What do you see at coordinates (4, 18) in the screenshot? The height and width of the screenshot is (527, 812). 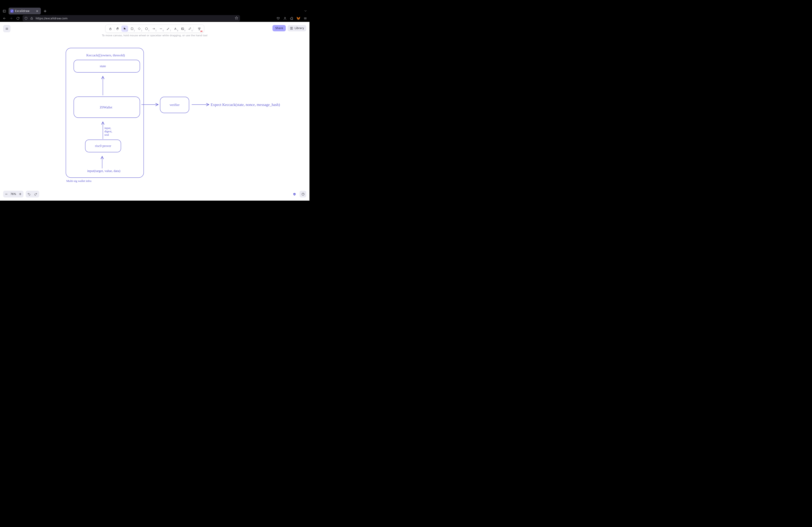 I see `back-button` at bounding box center [4, 18].